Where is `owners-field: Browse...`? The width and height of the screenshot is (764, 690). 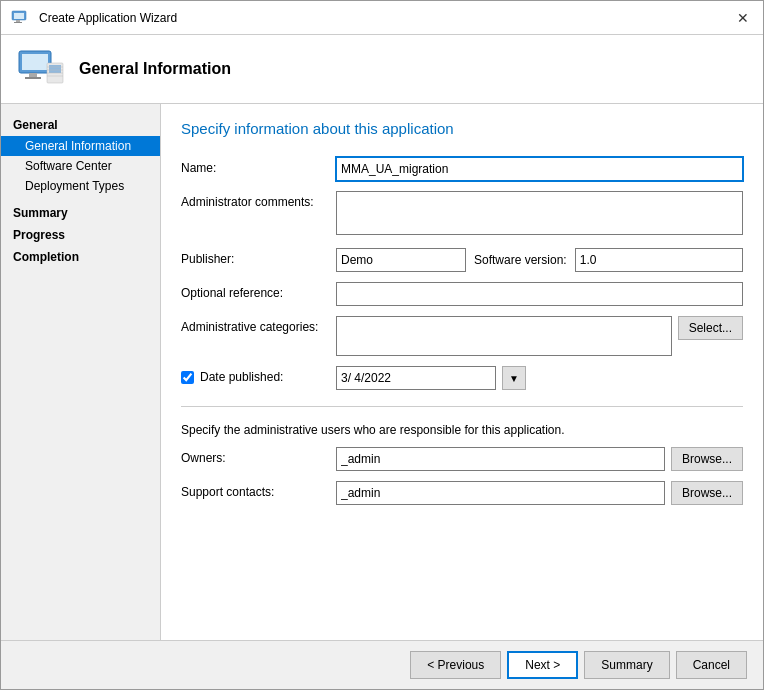
owners-field: Browse... is located at coordinates (540, 459).